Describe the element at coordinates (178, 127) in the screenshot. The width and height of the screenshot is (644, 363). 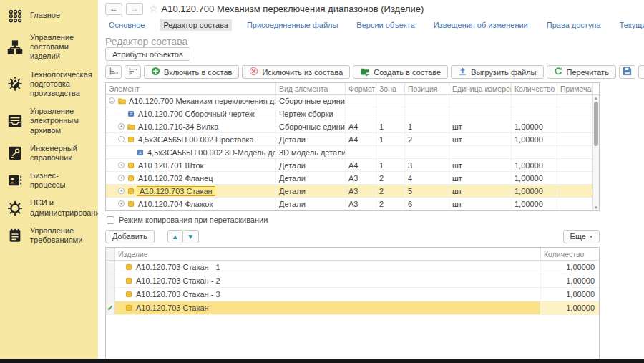
I see `element-text: А10.120.710-34 Вилка` at that location.